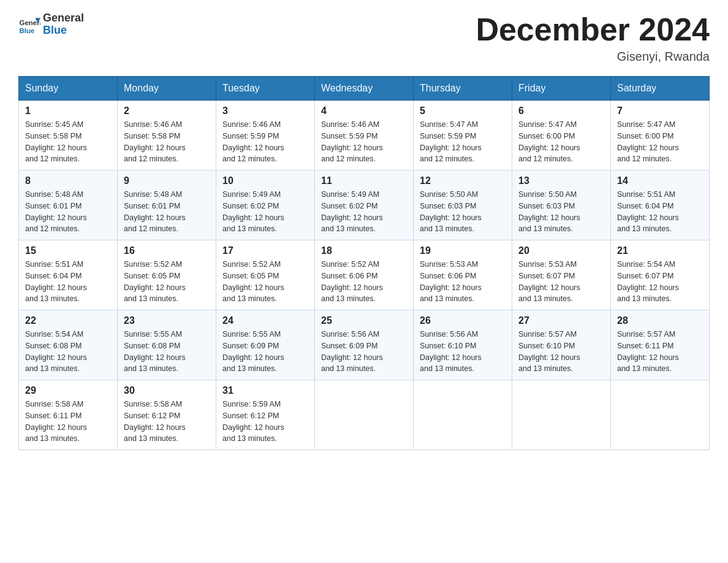  What do you see at coordinates (265, 181) in the screenshot?
I see `day-number: 10` at bounding box center [265, 181].